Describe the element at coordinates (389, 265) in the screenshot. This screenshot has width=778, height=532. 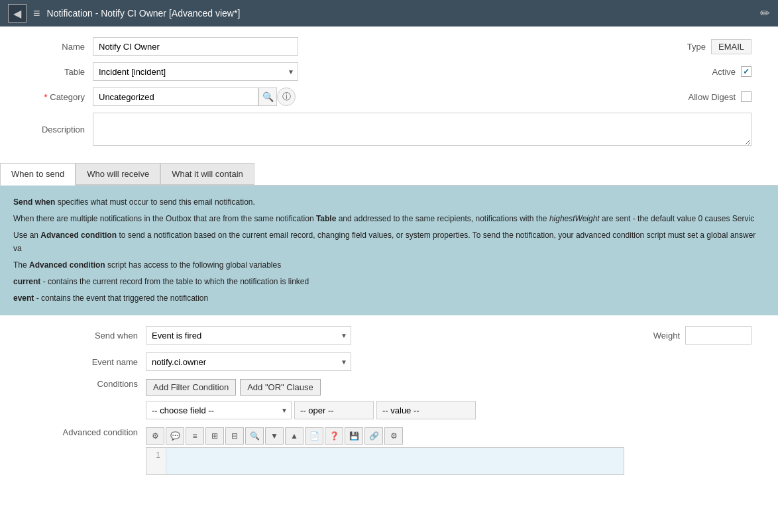
I see `info-line4: The Advanced condition script has access…` at that location.